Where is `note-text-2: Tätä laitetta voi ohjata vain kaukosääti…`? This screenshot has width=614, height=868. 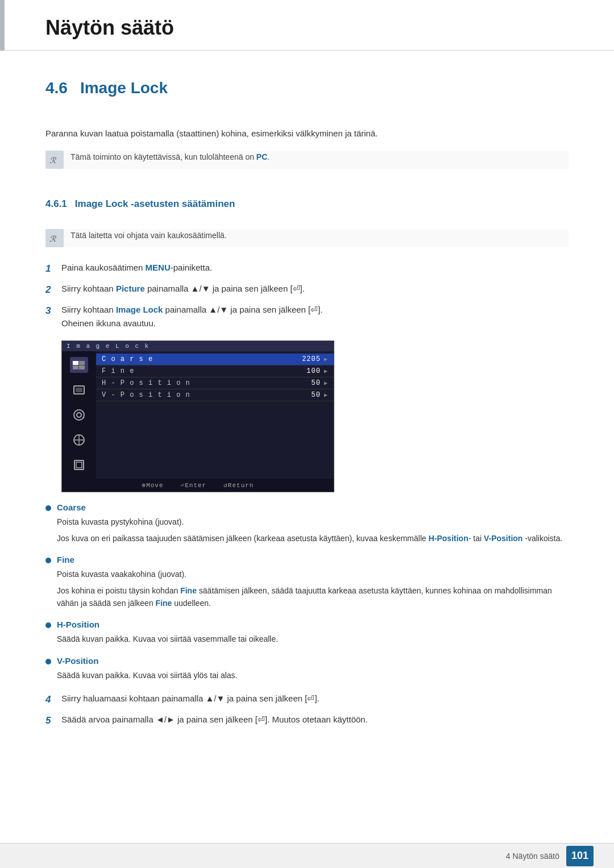
note-text-2: Tätä laitetta voi ohjata vain kaukosääti… is located at coordinates (149, 235).